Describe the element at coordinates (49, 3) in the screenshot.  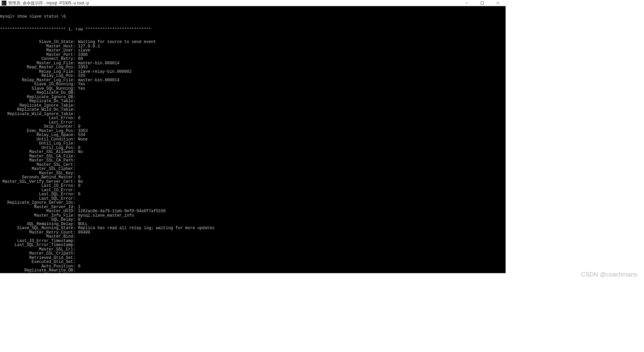
I see `title-text: 管理员: 命令提示符 - mysql -P3305 -u root -p` at that location.